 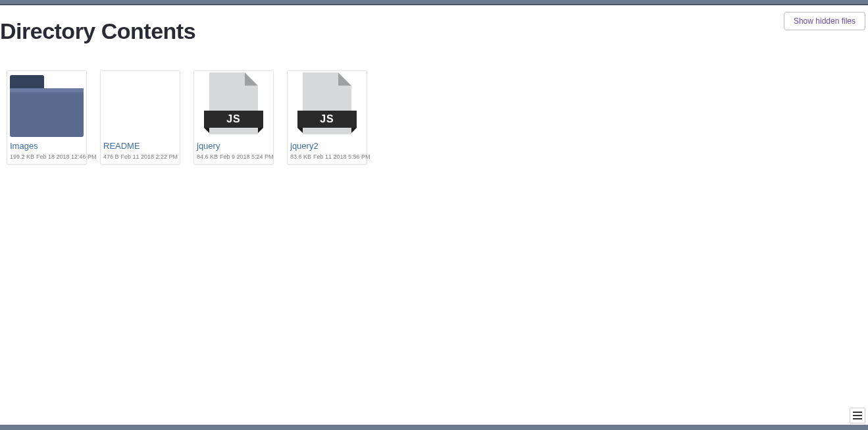 What do you see at coordinates (247, 157) in the screenshot?
I see `file-date: Feb 9 2018 5:24 PM` at bounding box center [247, 157].